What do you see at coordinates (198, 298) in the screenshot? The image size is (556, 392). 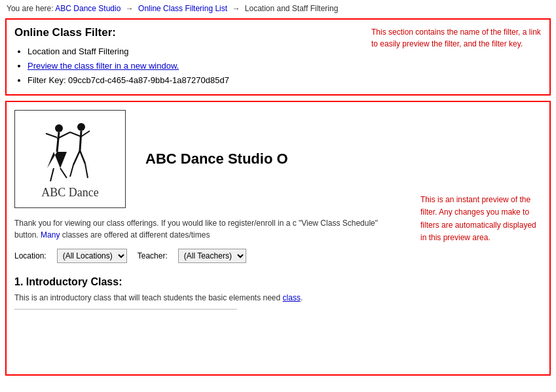 I see `class-description: This is an introductory class that will …` at bounding box center [198, 298].